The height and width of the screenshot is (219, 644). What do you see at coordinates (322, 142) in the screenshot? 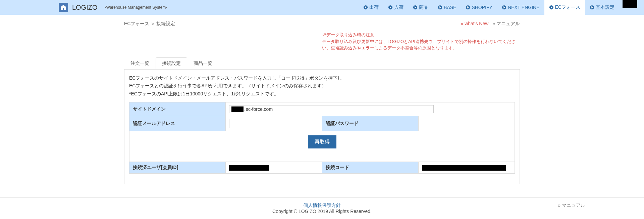
I see `button-row: 再取得` at bounding box center [322, 142].